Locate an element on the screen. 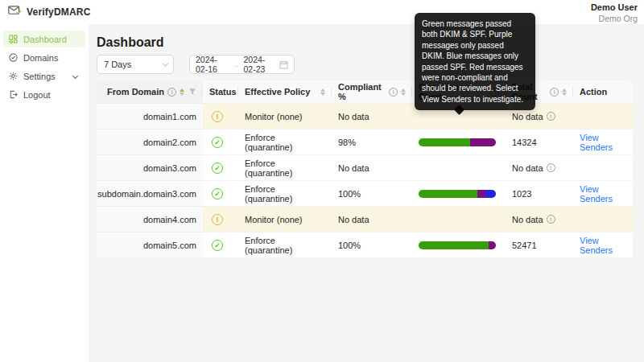  date-start-value: 2024-02-16 is located at coordinates (212, 64).